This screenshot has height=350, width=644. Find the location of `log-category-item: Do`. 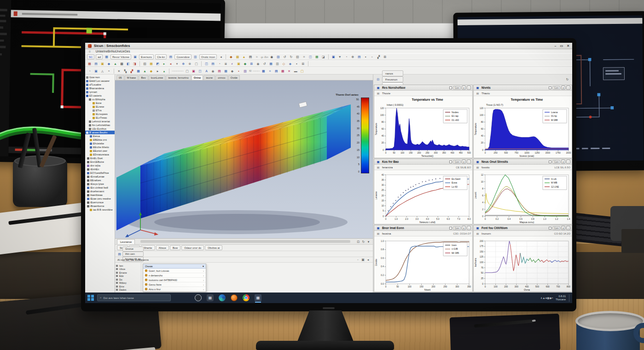

log-category-item: Do is located at coordinates (128, 280).